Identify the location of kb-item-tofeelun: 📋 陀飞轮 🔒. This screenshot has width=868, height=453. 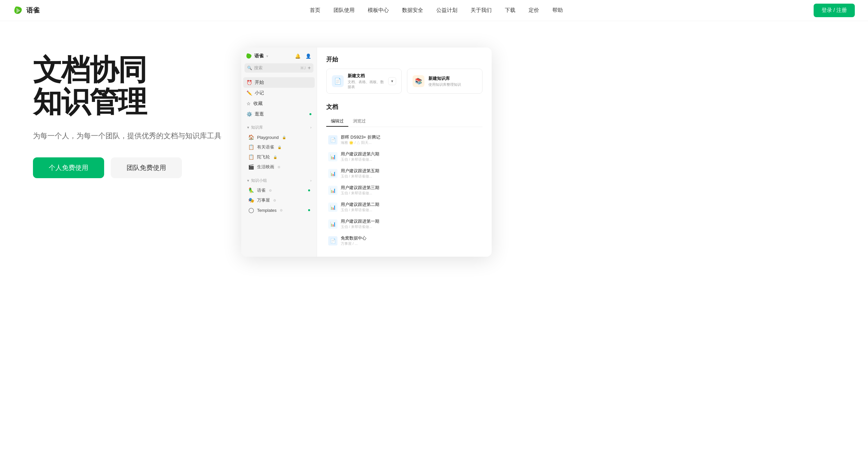
(279, 157).